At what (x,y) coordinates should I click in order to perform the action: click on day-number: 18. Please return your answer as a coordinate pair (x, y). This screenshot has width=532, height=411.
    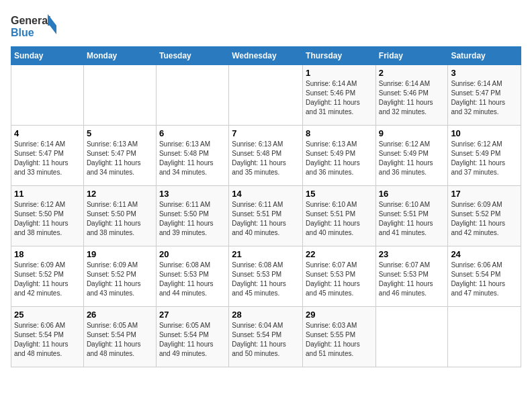
    Looking at the image, I should click on (47, 254).